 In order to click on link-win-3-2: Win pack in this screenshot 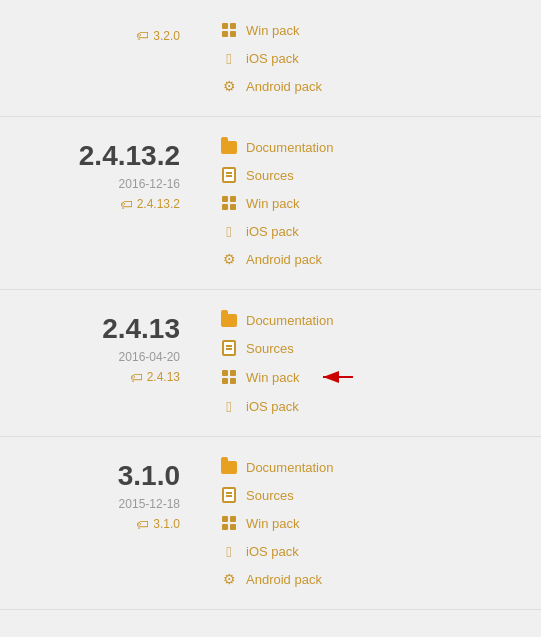, I will do `click(380, 523)`.